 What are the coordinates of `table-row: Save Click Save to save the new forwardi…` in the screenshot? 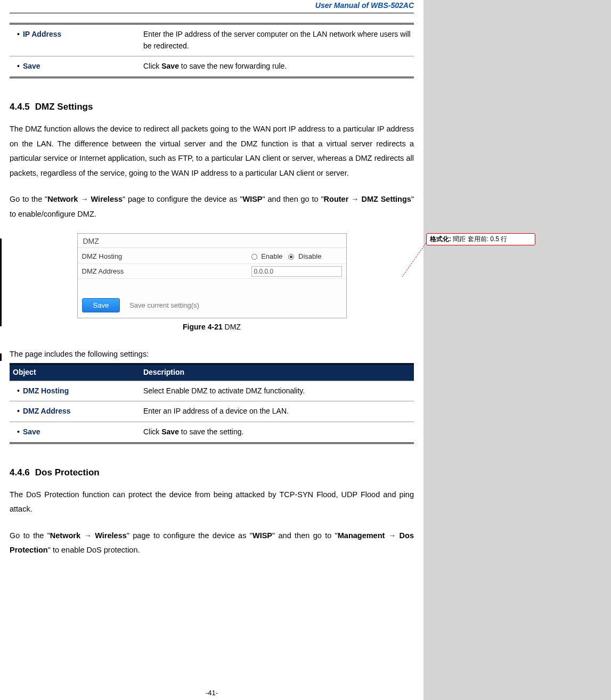 It's located at (212, 67).